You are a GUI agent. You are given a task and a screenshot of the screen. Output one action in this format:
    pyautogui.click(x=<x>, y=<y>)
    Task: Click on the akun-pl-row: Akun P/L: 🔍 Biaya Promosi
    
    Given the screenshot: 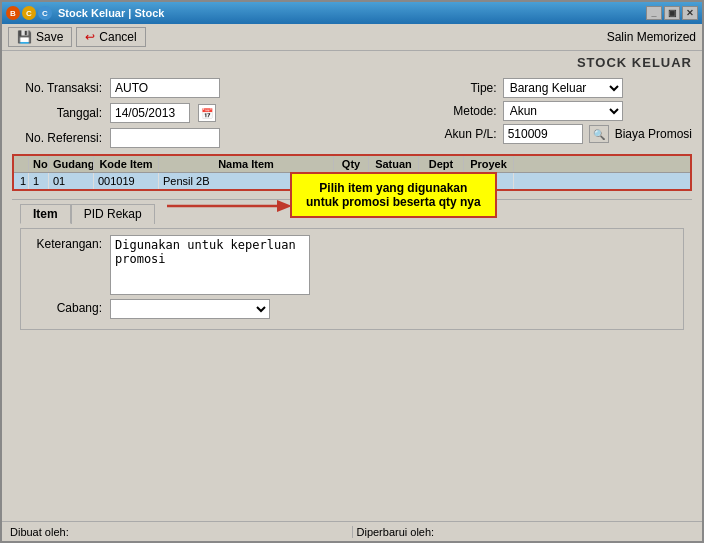 What is the action you would take?
    pyautogui.click(x=567, y=134)
    